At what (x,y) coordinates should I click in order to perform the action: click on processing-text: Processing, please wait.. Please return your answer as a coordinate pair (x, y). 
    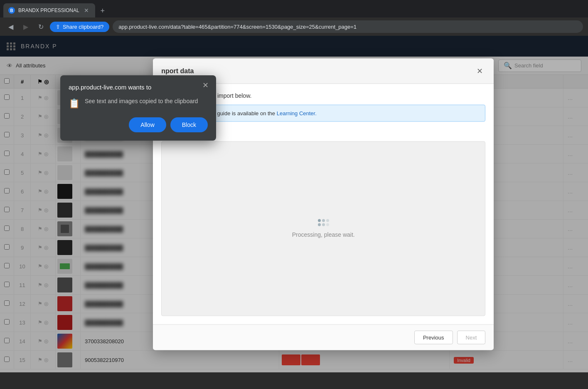
    Looking at the image, I should click on (323, 235).